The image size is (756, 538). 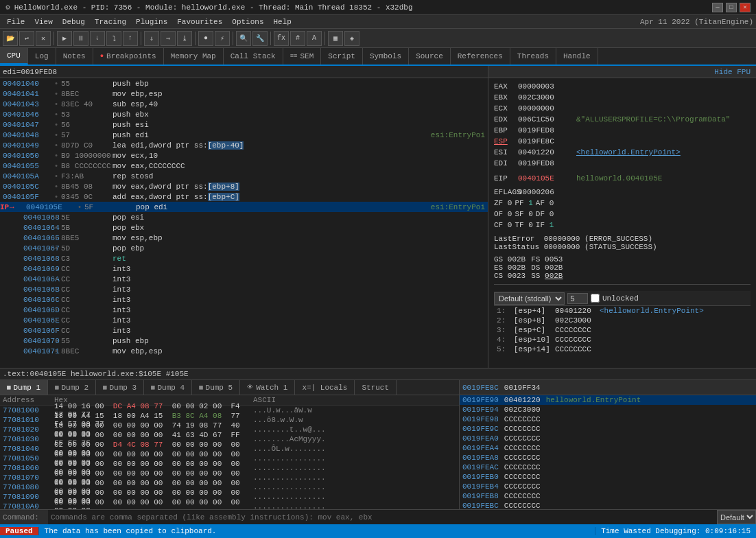 I want to click on disasm-row: 00401068 • C3 ret, so click(x=244, y=258).